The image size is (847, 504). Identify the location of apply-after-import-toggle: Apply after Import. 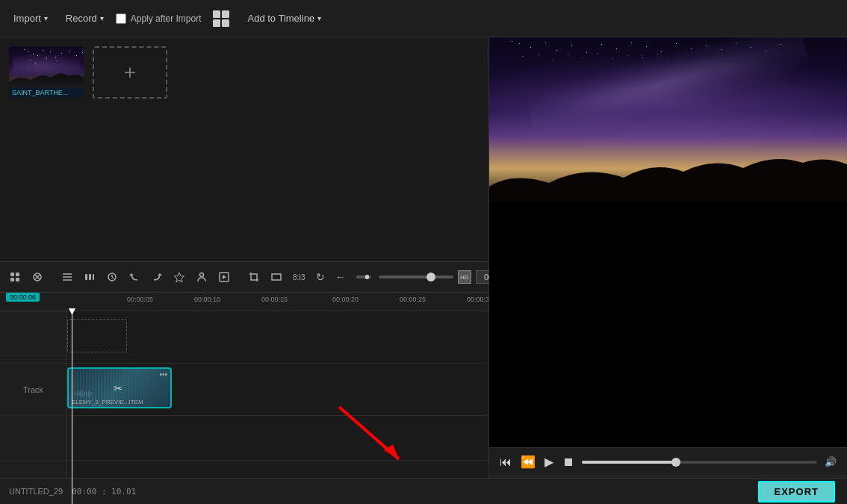
(158, 19).